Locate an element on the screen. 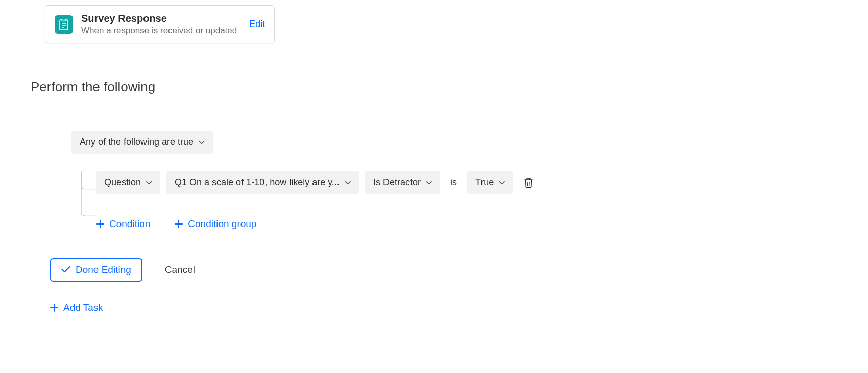 Image resolution: width=868 pixels, height=373 pixels. field-type-dropdown: Question is located at coordinates (128, 183).